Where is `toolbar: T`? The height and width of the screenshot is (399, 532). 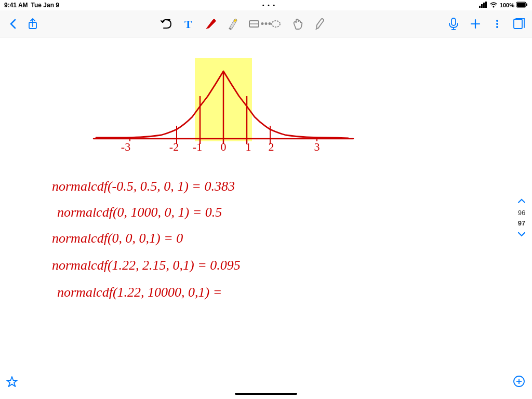 toolbar: T is located at coordinates (266, 24).